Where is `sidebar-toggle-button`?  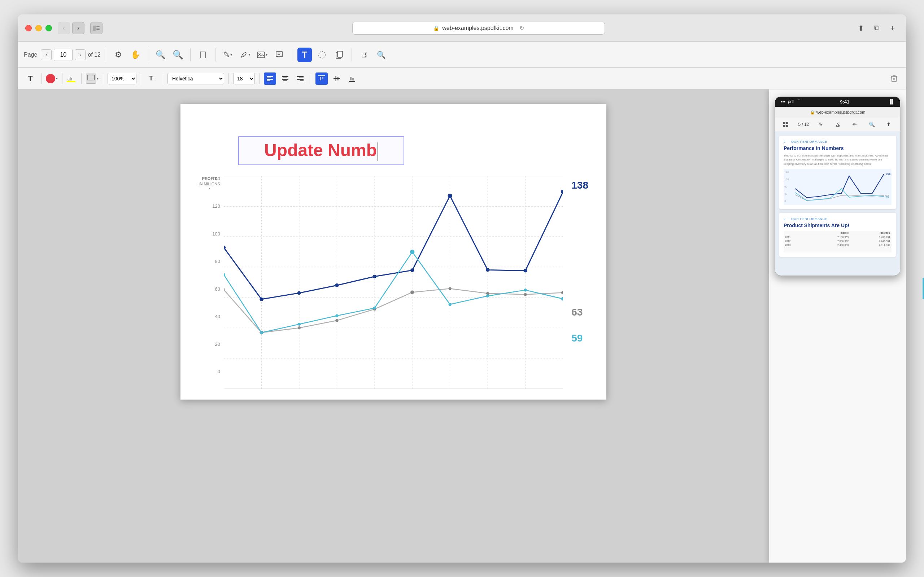
sidebar-toggle-button is located at coordinates (96, 28).